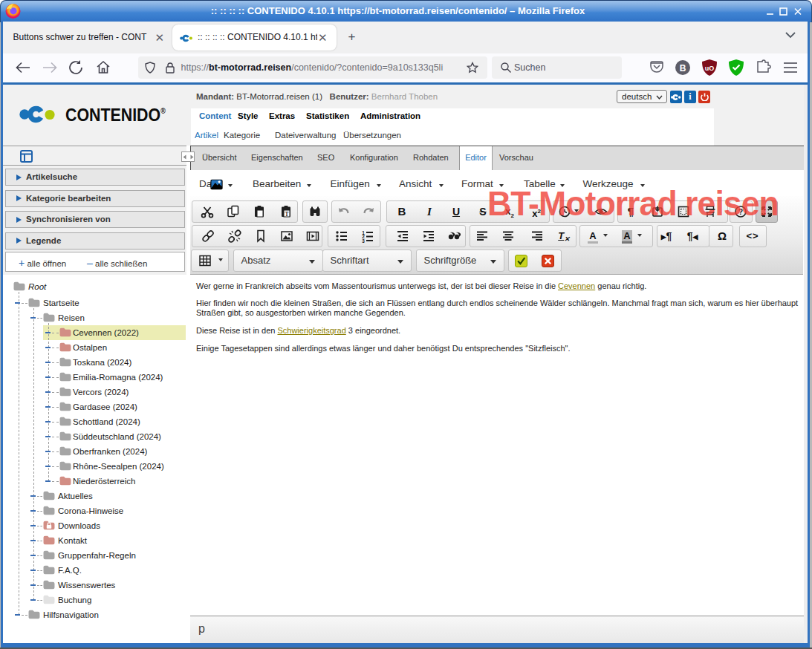 This screenshot has width=812, height=649. What do you see at coordinates (287, 214) in the screenshot?
I see `svg-text: T` at bounding box center [287, 214].